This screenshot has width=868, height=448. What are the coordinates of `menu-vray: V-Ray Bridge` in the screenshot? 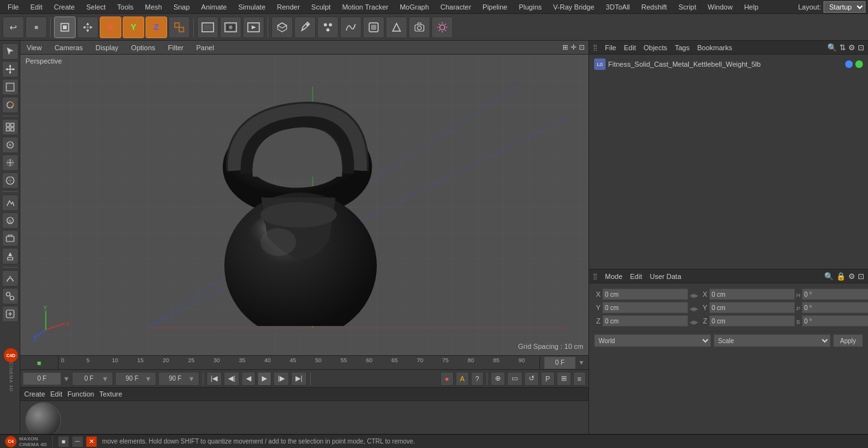 It's located at (574, 7).